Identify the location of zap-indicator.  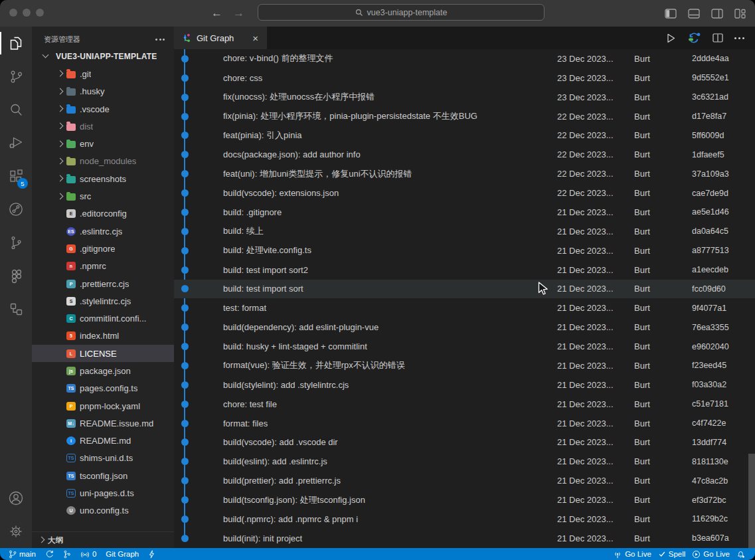
(151, 554).